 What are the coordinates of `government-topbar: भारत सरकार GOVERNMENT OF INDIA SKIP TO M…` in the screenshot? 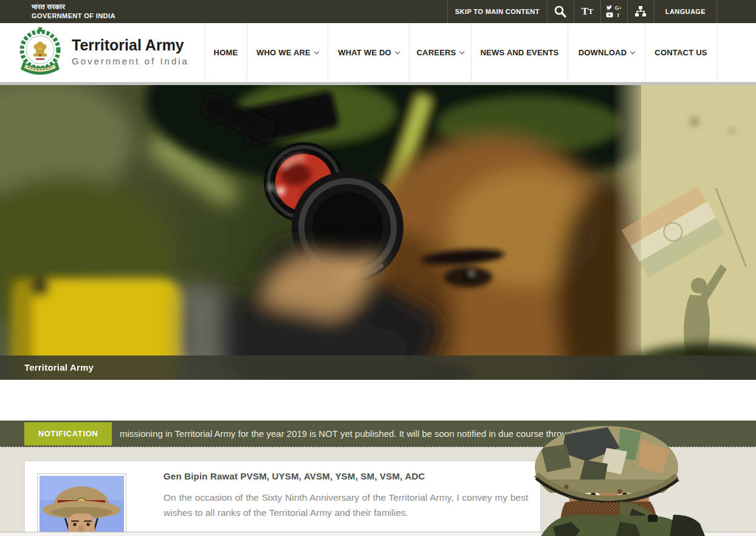 It's located at (378, 12).